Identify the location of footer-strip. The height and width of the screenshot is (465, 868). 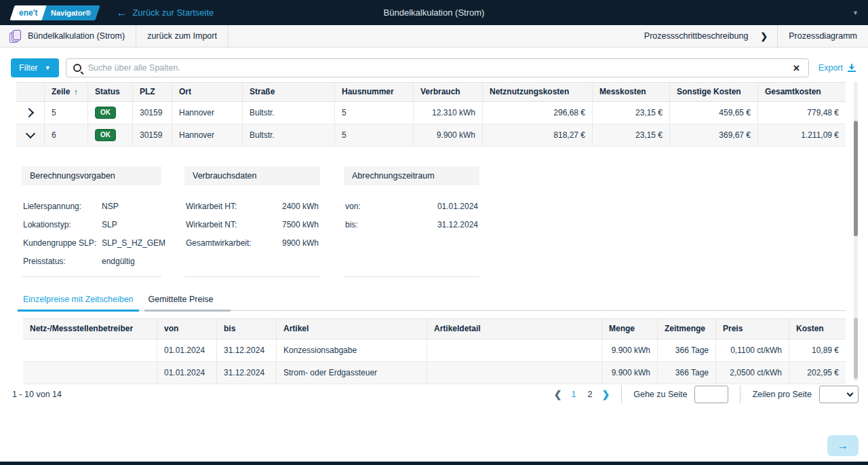
(434, 463).